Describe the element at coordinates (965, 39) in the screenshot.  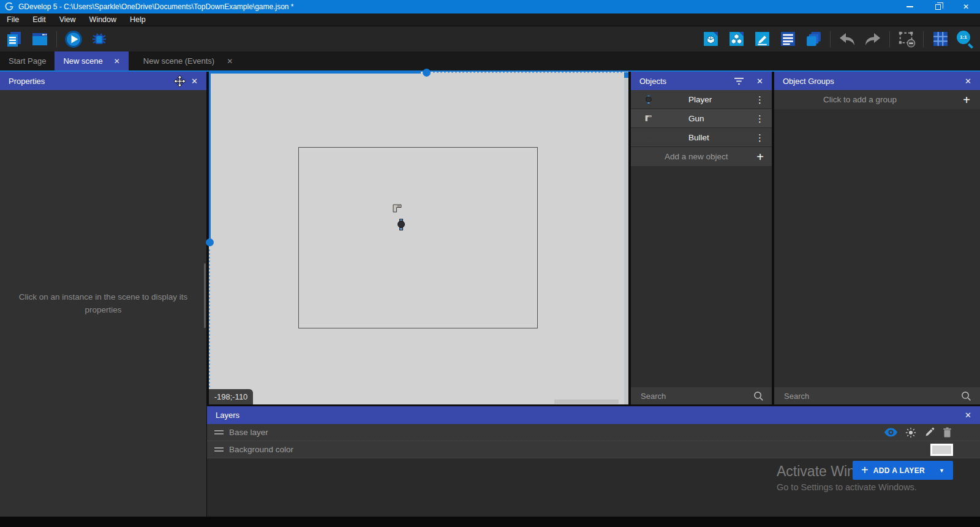
I see `zoom-1-1-icon: 1:1` at that location.